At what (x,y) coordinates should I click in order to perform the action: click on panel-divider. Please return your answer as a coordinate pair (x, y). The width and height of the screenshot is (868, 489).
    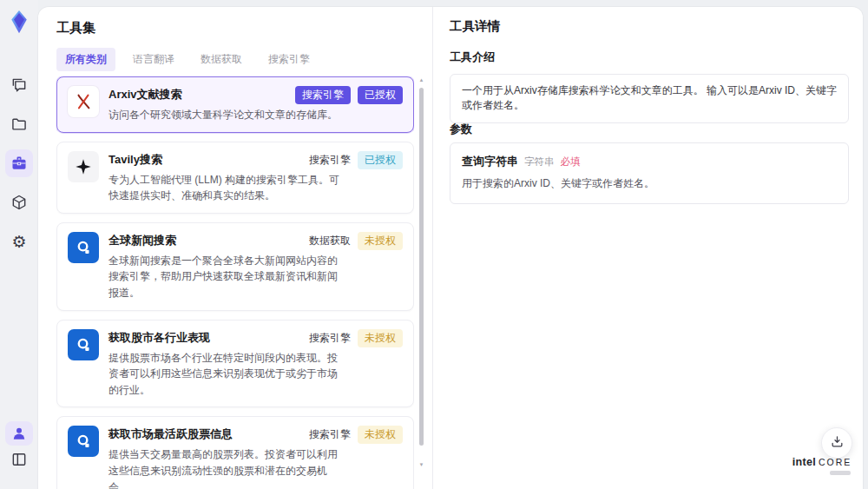
    Looking at the image, I should click on (432, 248).